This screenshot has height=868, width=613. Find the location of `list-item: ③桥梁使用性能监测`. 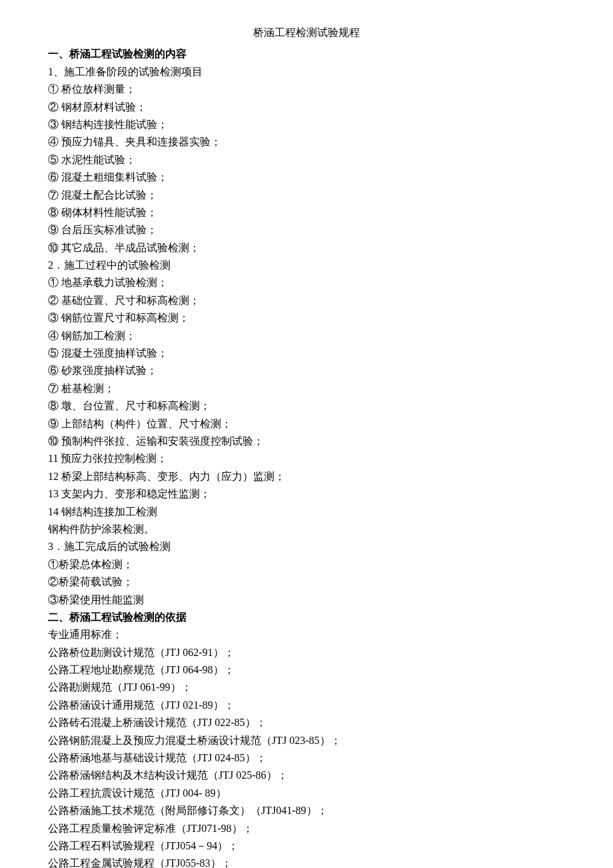

list-item: ③桥梁使用性能监测 is located at coordinates (306, 600).